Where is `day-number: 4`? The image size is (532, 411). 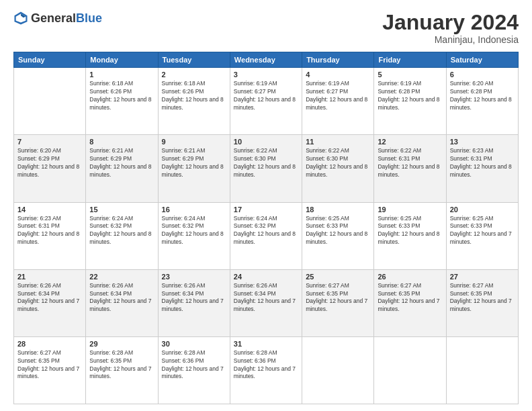
day-number: 4 is located at coordinates (338, 75).